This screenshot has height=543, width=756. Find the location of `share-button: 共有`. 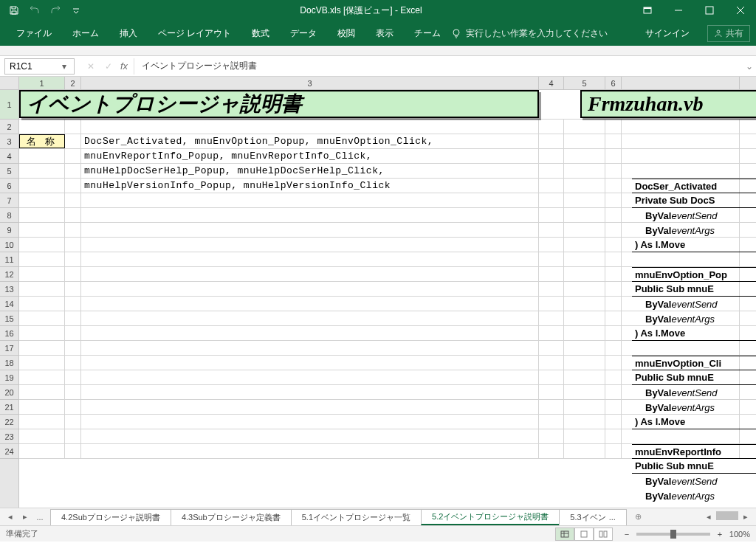

share-button: 共有 is located at coordinates (729, 34).